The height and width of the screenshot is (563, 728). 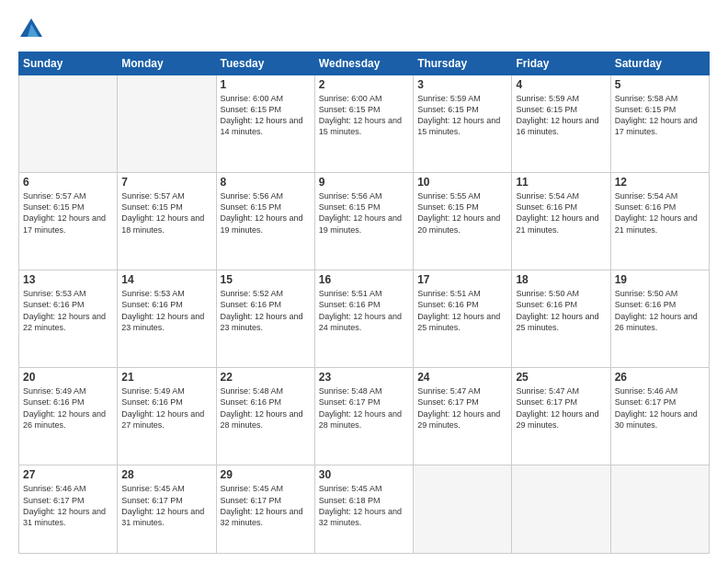 I want to click on day-number: 19, so click(x=660, y=280).